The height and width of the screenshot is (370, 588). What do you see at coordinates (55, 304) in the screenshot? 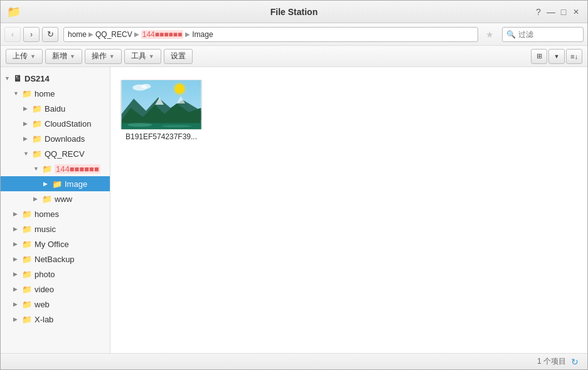
I see `sidebar-item-web: ▶ 📁 web` at bounding box center [55, 304].